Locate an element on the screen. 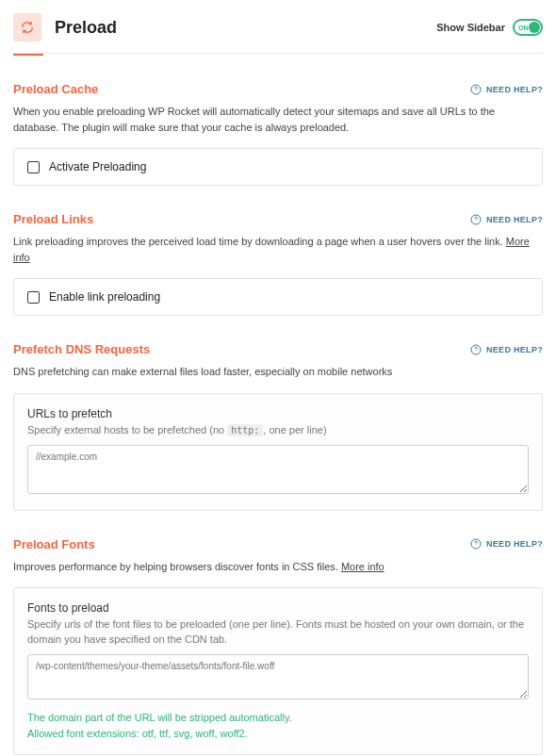 The width and height of the screenshot is (556, 756). prefetch-form: URLs to prefetch Specify external hosts … is located at coordinates (278, 452).